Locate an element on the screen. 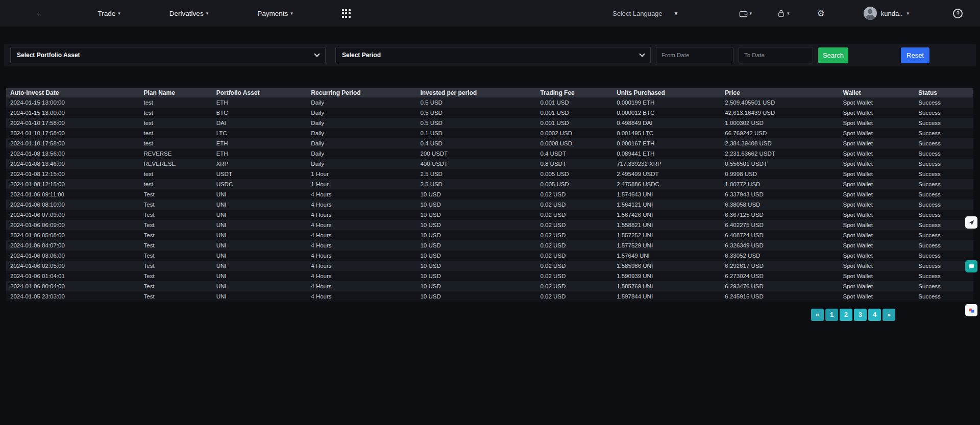 This screenshot has width=980, height=425. table-cell: 2024-01-05 23:03:00 is located at coordinates (73, 296).